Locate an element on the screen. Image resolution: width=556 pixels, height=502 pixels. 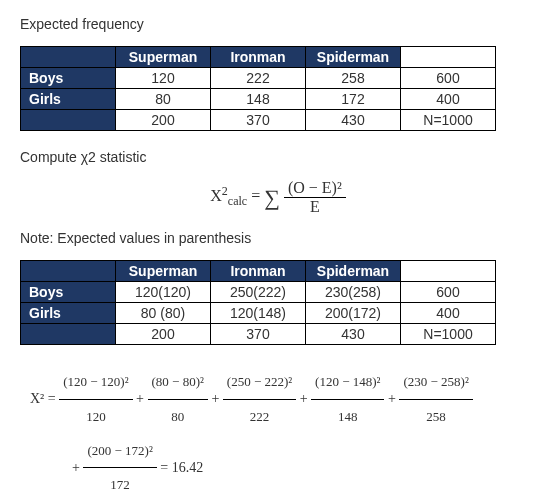
cell: 148 is located at coordinates (258, 100).